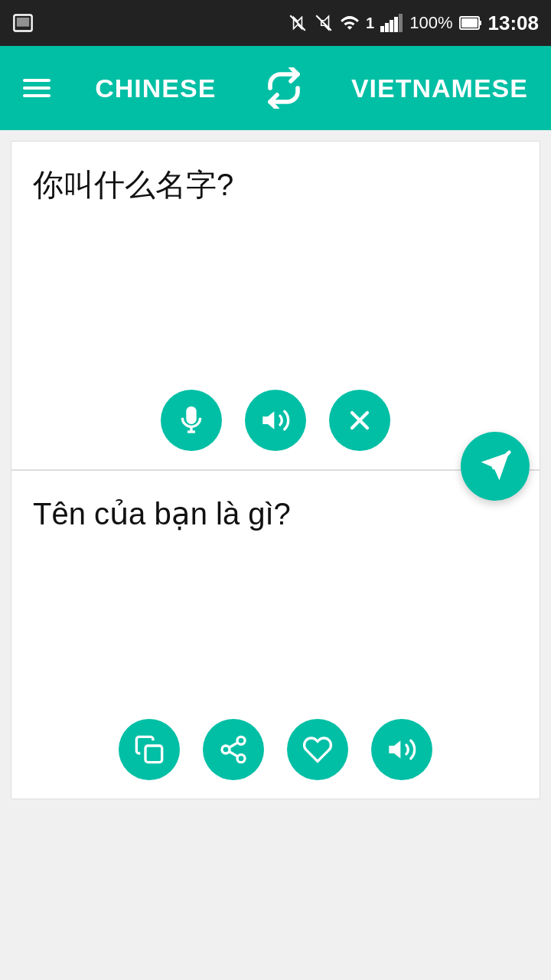 This screenshot has height=980, width=551. I want to click on source-text: 你叫什么名字?, so click(276, 212).